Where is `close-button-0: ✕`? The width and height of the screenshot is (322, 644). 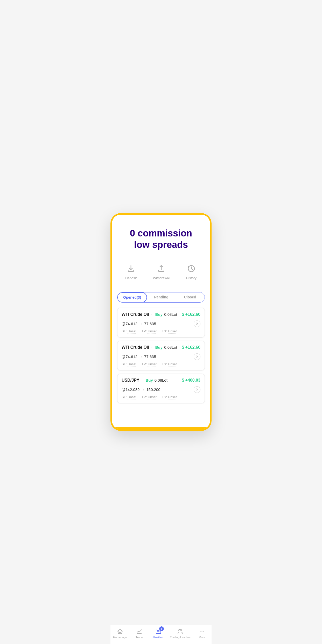 close-button-0: ✕ is located at coordinates (197, 324).